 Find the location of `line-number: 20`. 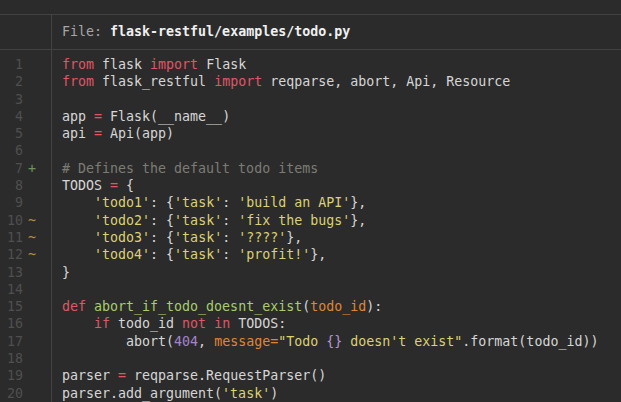

line-number: 20 is located at coordinates (12, 394).